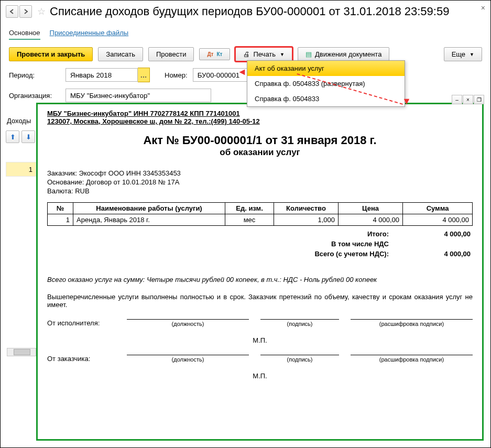  Describe the element at coordinates (360, 244) in the screenshot. I see `vat-label: В том числе НДС` at that location.